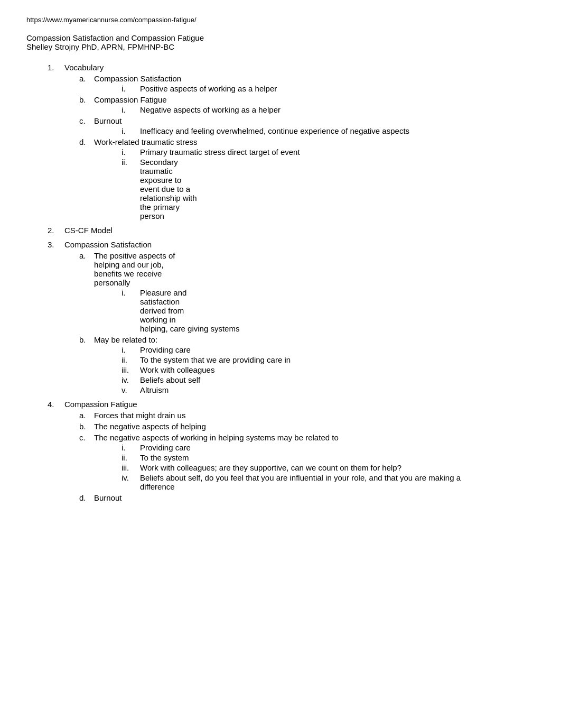 The height and width of the screenshot is (728, 561). What do you see at coordinates (170, 380) in the screenshot?
I see `roman-content: Beliefs about self` at bounding box center [170, 380].